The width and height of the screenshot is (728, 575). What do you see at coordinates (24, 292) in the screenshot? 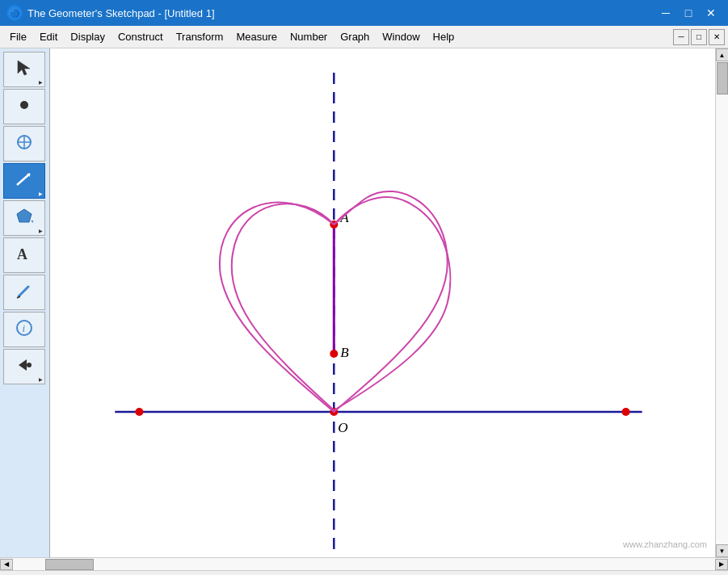
I see `marker-icon` at bounding box center [24, 292].